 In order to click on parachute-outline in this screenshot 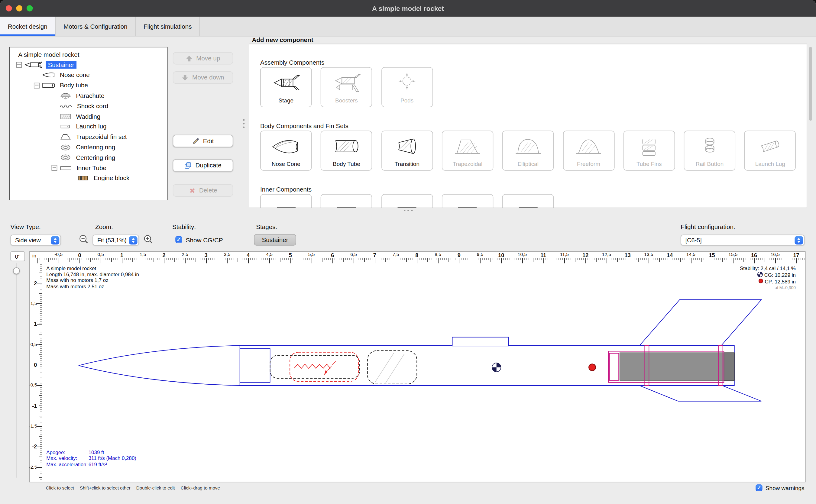, I will do `click(315, 367)`.